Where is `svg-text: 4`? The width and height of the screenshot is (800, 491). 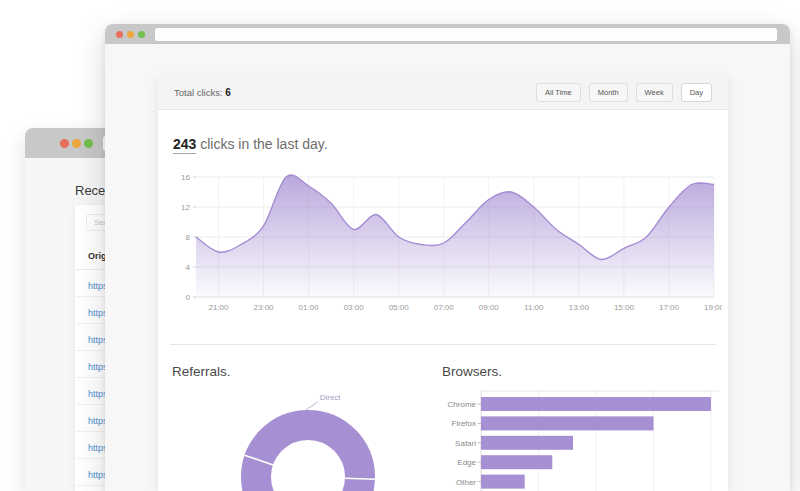
svg-text: 4 is located at coordinates (188, 268).